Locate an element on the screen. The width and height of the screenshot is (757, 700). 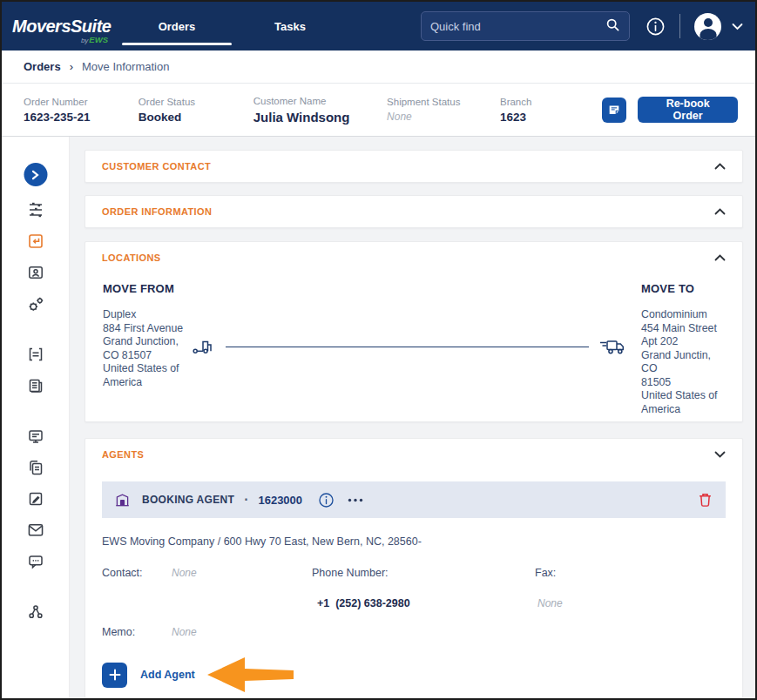
gears-icon is located at coordinates (35, 305).